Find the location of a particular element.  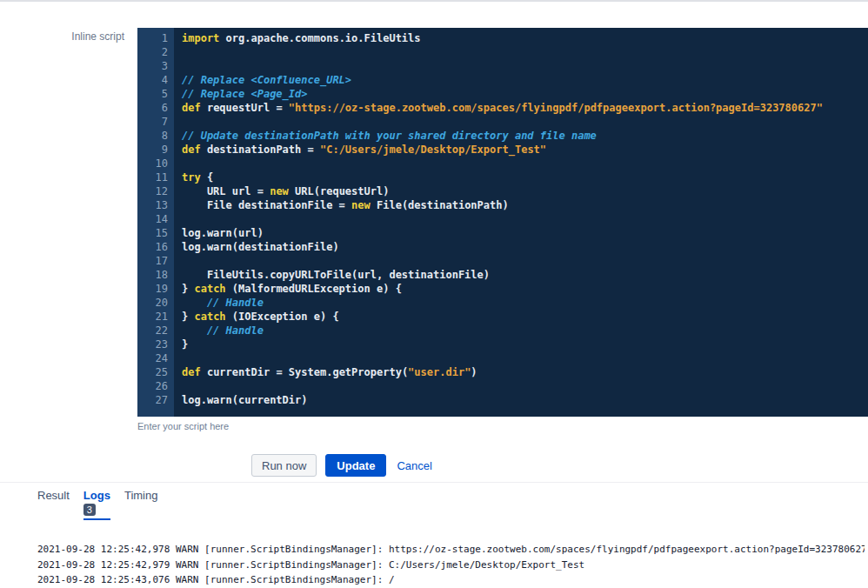

script-hint-text: Enter your script here is located at coordinates (183, 426).